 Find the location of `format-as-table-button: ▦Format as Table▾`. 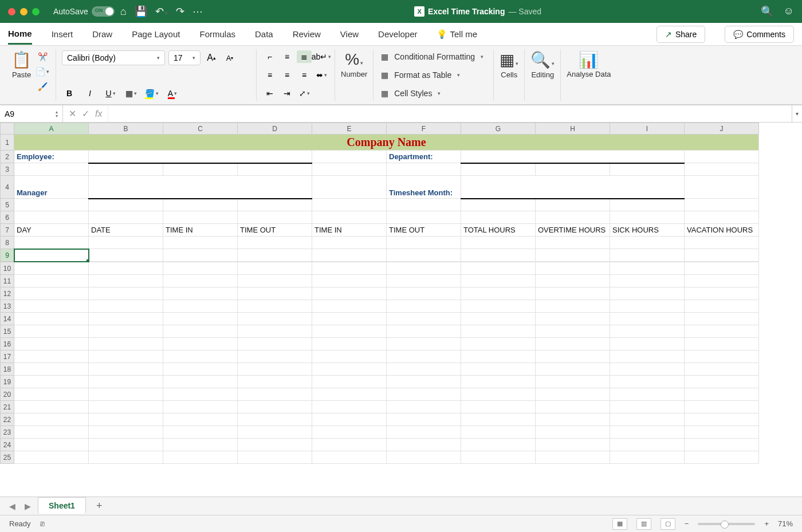

format-as-table-button: ▦Format as Table▾ is located at coordinates (433, 75).